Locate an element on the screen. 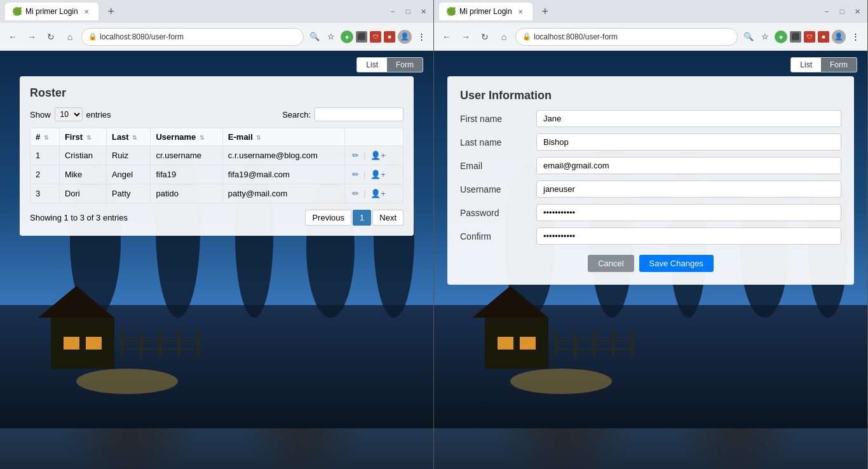  home-btn-right: ⌂ is located at coordinates (504, 37).